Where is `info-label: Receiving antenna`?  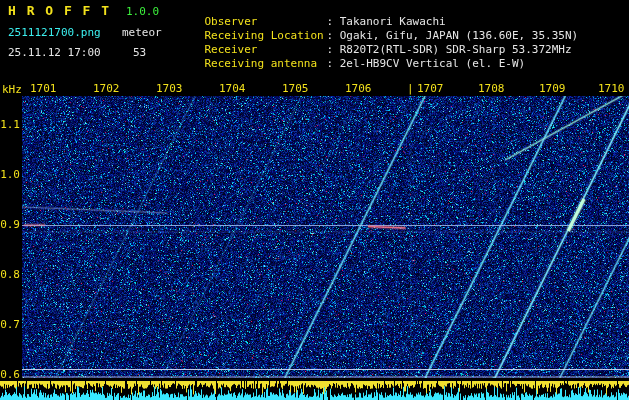 info-label: Receiving antenna is located at coordinates (266, 64).